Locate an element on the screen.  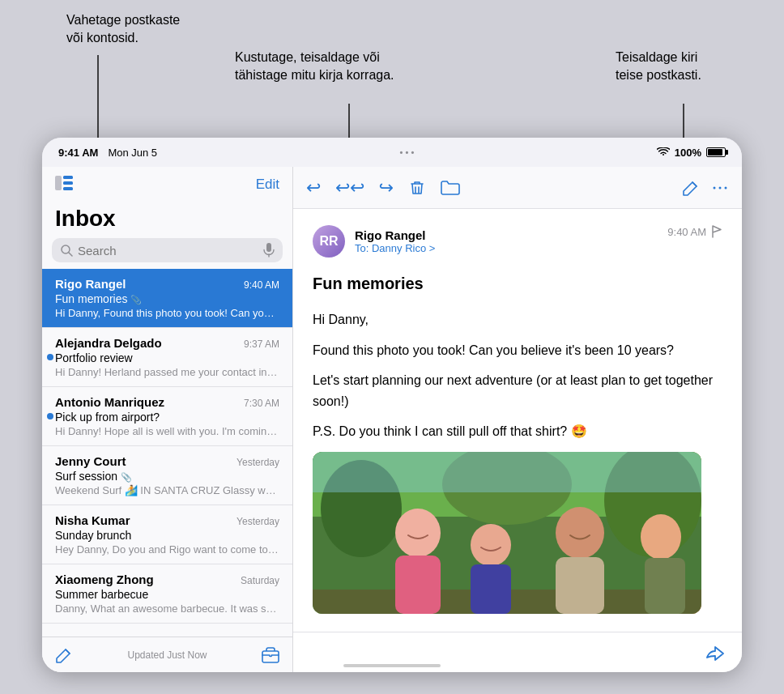
email-time: Saturday is located at coordinates (260, 581).